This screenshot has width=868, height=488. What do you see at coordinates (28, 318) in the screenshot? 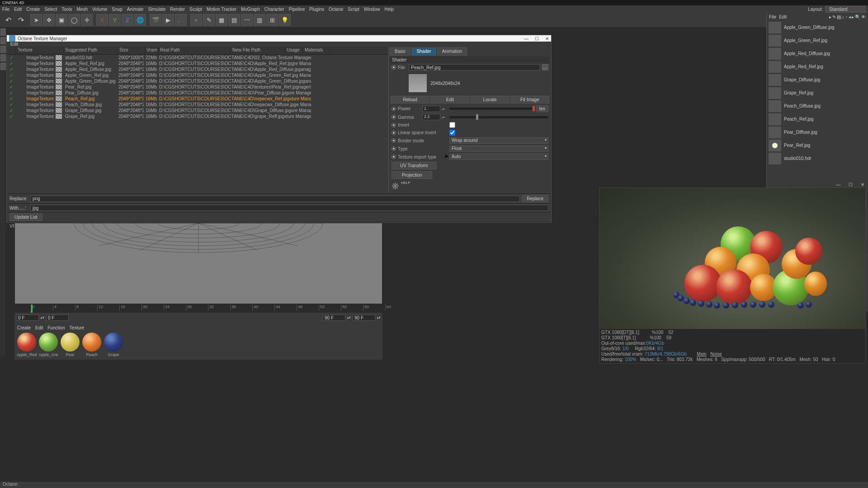
I see `frame-start` at bounding box center [28, 318].